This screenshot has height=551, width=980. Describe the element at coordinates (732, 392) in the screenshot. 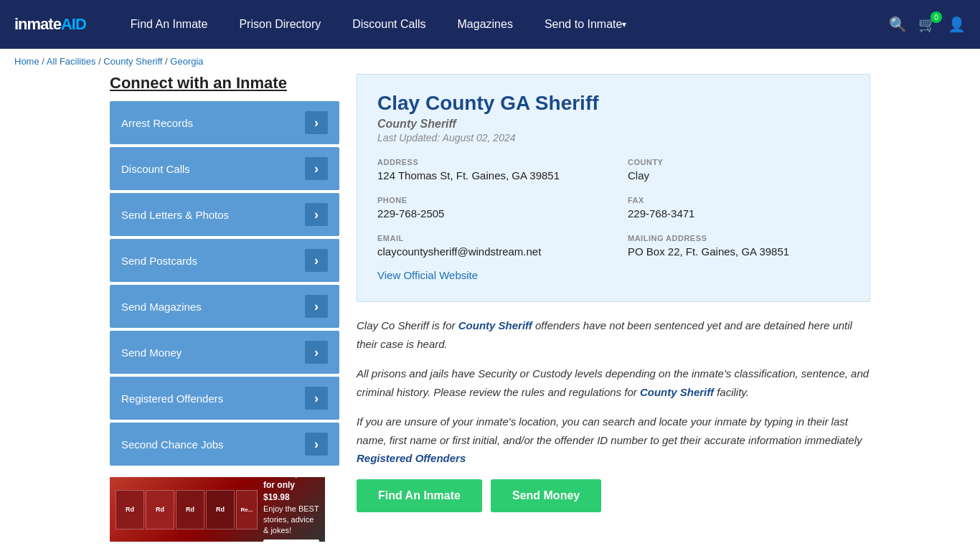

I see `desc2-rest: facility.` at that location.